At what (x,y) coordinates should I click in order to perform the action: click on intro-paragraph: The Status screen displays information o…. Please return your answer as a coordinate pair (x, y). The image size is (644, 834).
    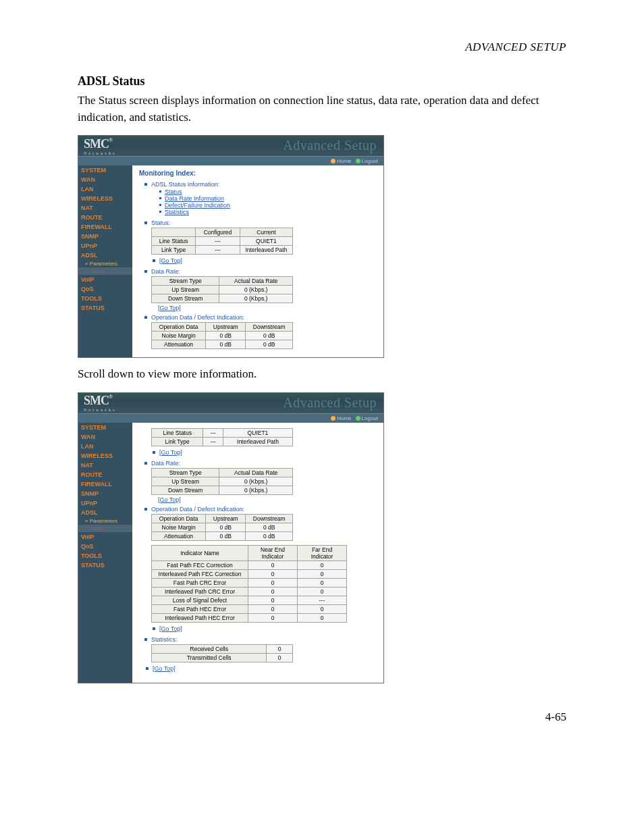
    Looking at the image, I should click on (322, 109).